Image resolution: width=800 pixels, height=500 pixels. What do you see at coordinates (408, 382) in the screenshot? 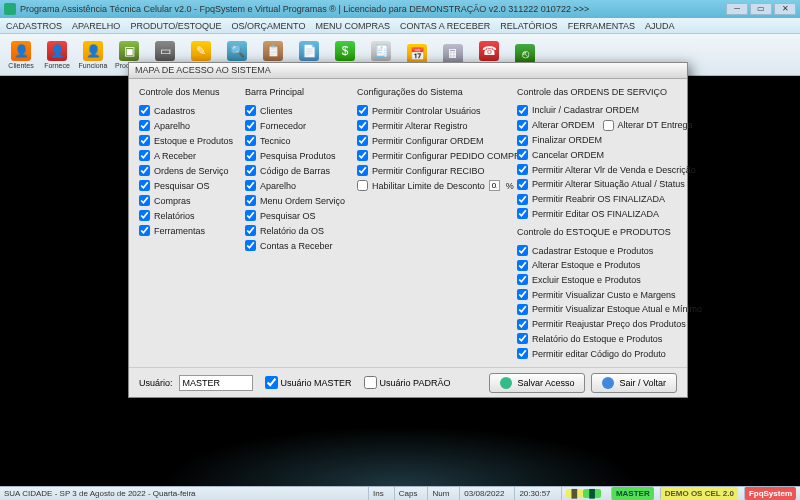
I see `chk-usuario-padrao: Usuário PADRÃO` at bounding box center [408, 382].